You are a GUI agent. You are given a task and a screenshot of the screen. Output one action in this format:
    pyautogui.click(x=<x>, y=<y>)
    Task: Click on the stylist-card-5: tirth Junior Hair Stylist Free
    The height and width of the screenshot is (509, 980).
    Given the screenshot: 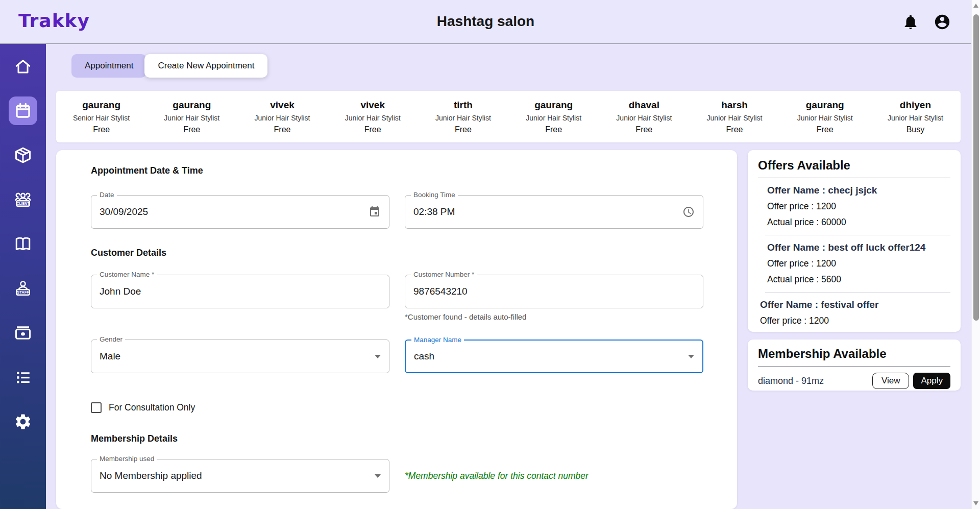 What is the action you would take?
    pyautogui.click(x=463, y=117)
    